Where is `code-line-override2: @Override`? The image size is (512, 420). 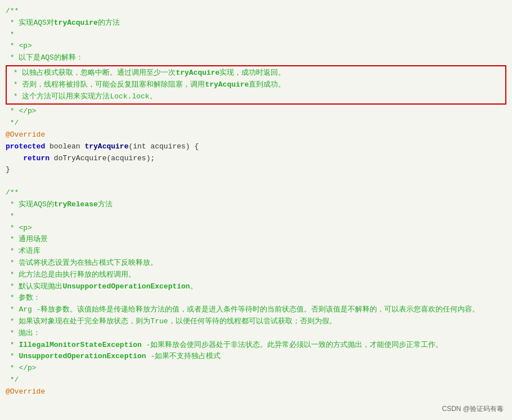
code-line-override2: @Override is located at coordinates (256, 392).